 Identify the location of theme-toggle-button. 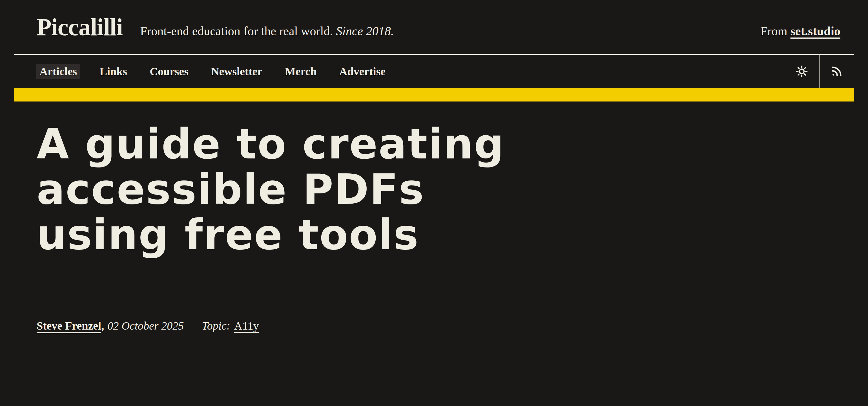
(802, 71).